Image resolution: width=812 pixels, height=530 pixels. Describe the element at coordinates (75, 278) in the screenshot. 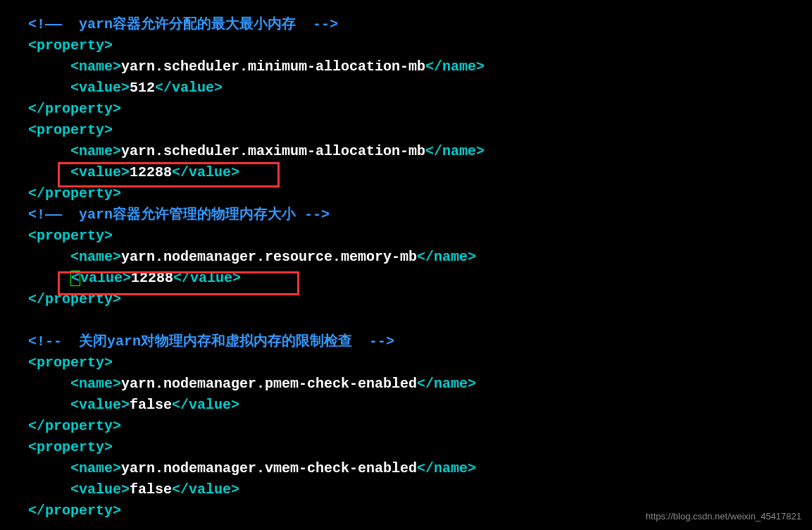

I see `cursor-highlight: <` at that location.